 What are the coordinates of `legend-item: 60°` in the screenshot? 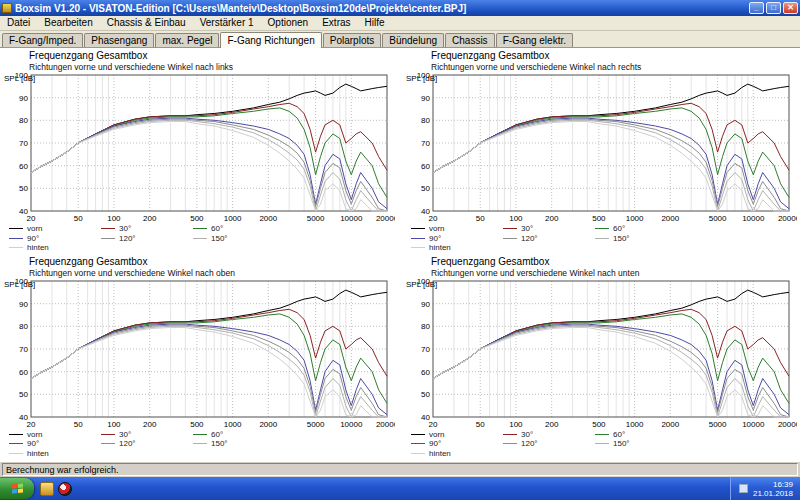 It's located at (641, 229).